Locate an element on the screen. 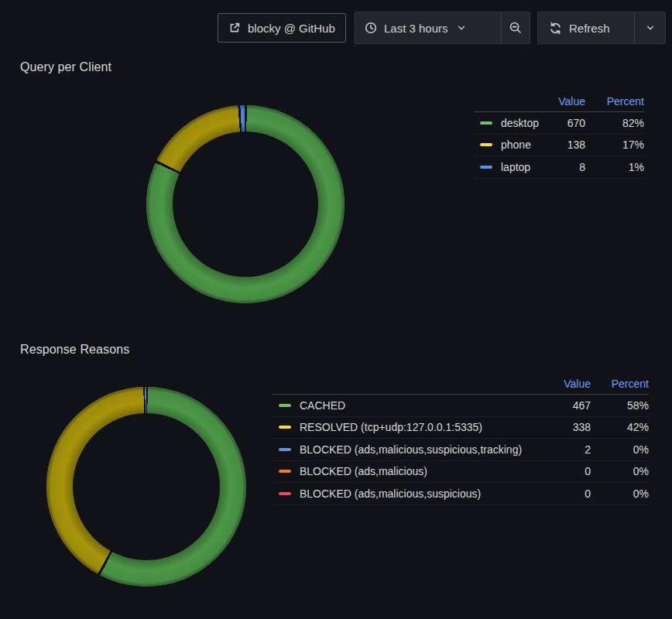 The image size is (672, 619). series-label: laptop is located at coordinates (516, 167).